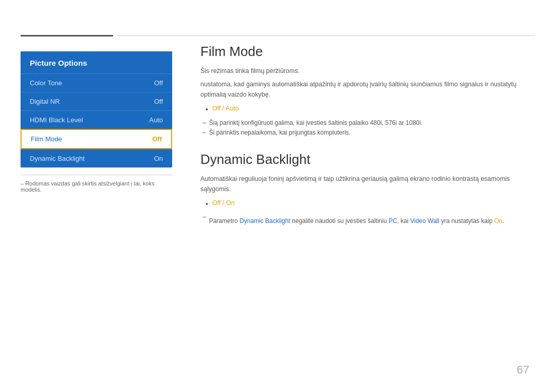 The image size is (555, 392). What do you see at coordinates (158, 158) in the screenshot?
I see `sidebar-item-value: On` at bounding box center [158, 158].